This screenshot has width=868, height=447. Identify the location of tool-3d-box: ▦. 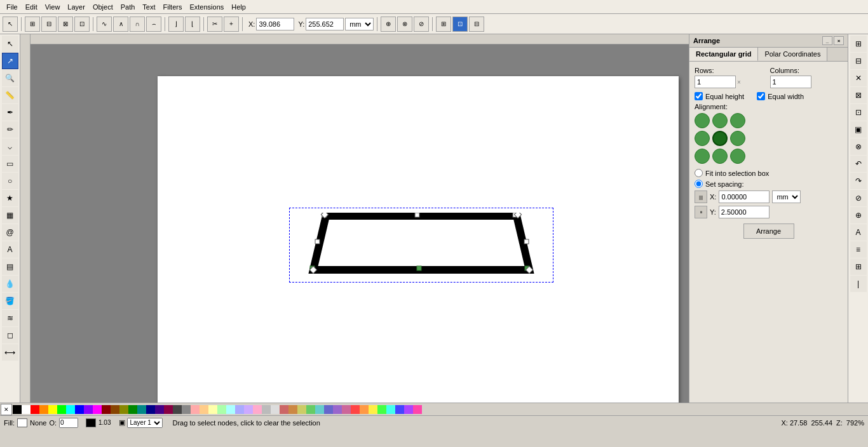
(10, 215).